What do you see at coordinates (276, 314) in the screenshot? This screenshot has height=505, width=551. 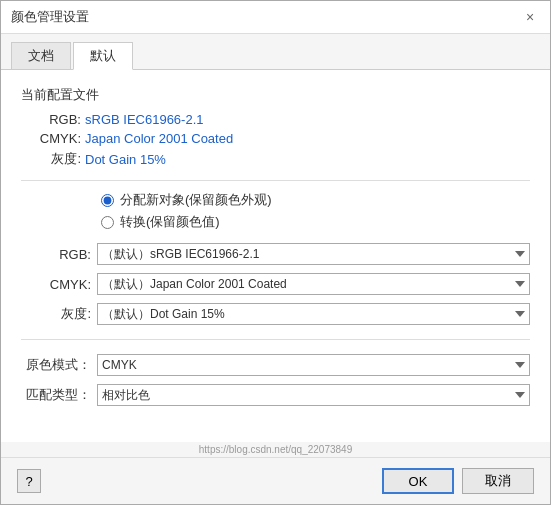 I see `field-gray-row: 灰度: （默认）Dot Gain 15%` at bounding box center [276, 314].